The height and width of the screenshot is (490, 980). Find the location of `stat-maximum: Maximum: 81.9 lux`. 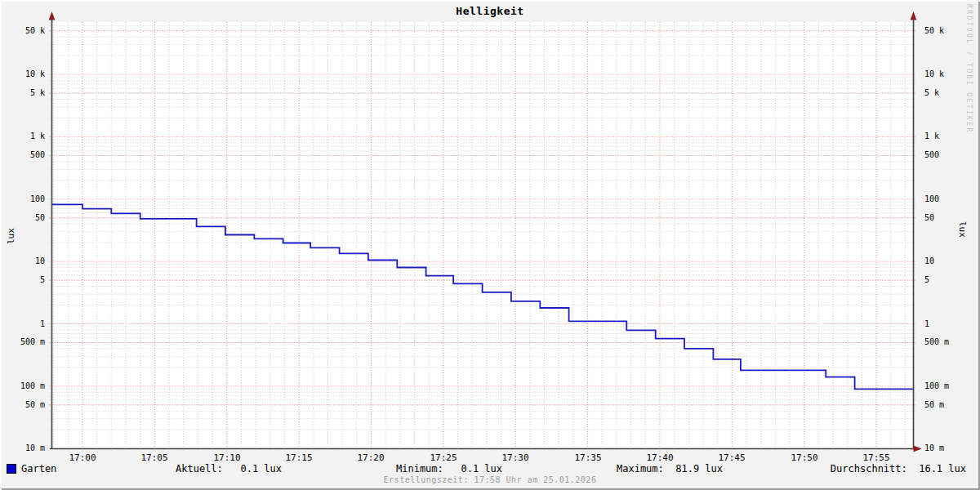

stat-maximum: Maximum: 81.9 lux is located at coordinates (670, 469).